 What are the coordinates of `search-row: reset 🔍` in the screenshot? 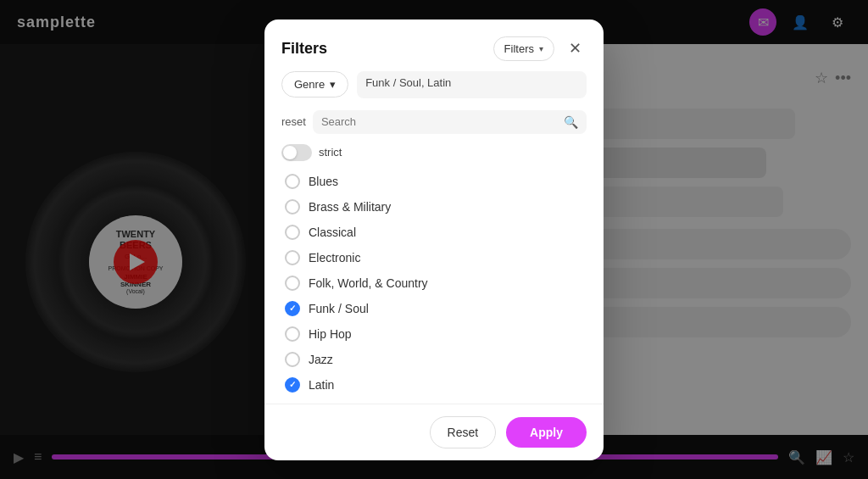 It's located at (434, 122).